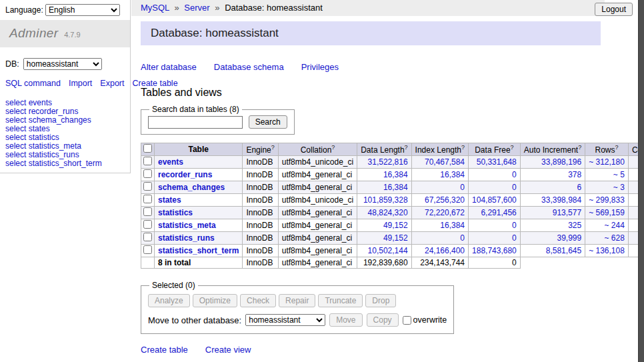  What do you see at coordinates (495, 251) in the screenshot?
I see `data-free-link: 188,743,680` at bounding box center [495, 251].